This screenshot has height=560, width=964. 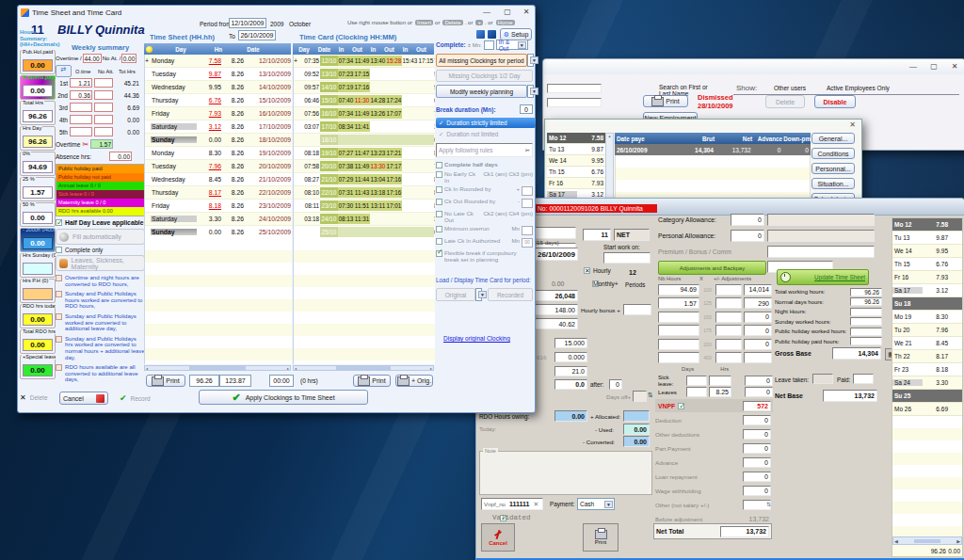 I want to click on clocking-cell: 13:04, so click(x=378, y=179).